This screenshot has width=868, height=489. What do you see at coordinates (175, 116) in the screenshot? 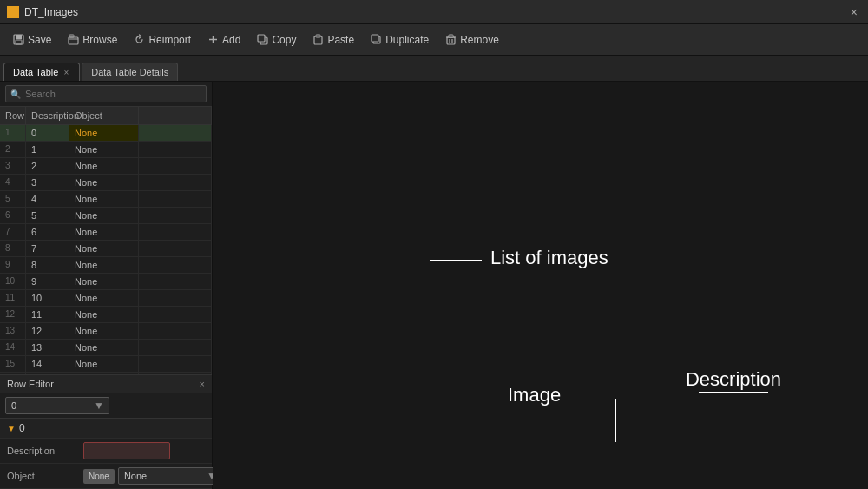
I see `col-extra` at bounding box center [175, 116].